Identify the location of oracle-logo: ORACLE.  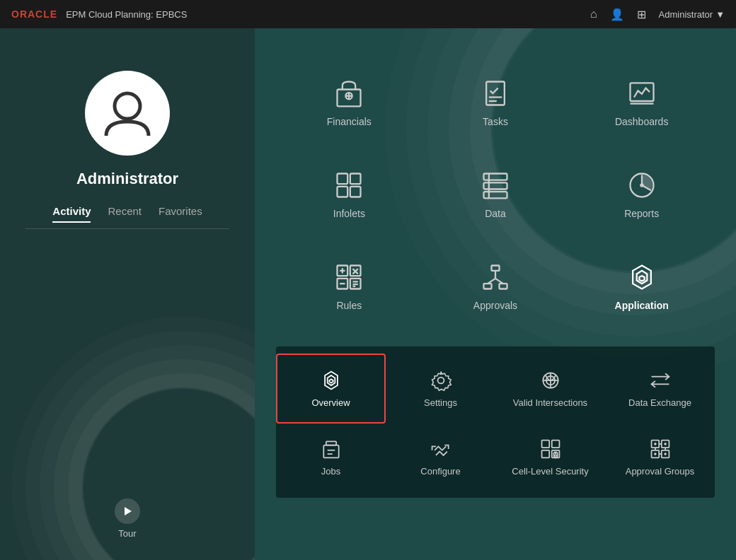
(34, 14).